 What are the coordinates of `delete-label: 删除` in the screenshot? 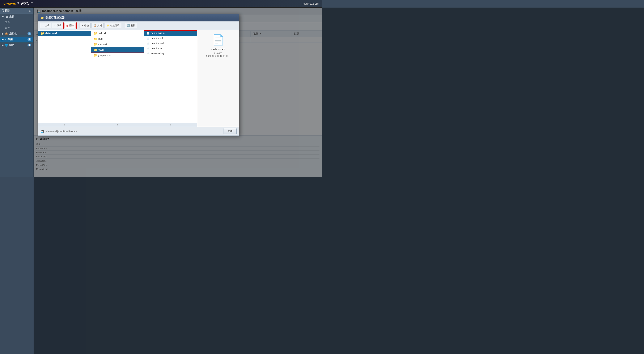 It's located at (72, 26).